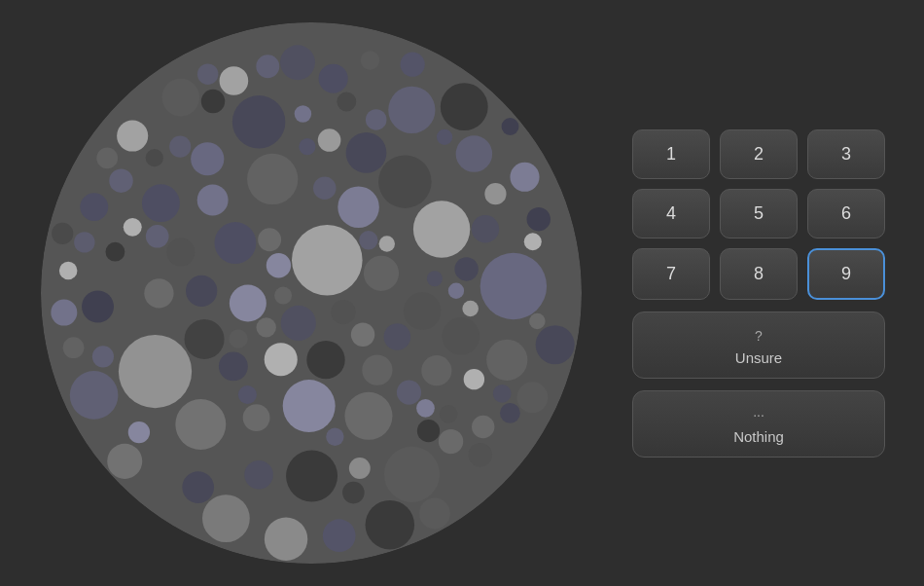 The width and height of the screenshot is (924, 586). I want to click on number-button-8: 8, so click(759, 275).